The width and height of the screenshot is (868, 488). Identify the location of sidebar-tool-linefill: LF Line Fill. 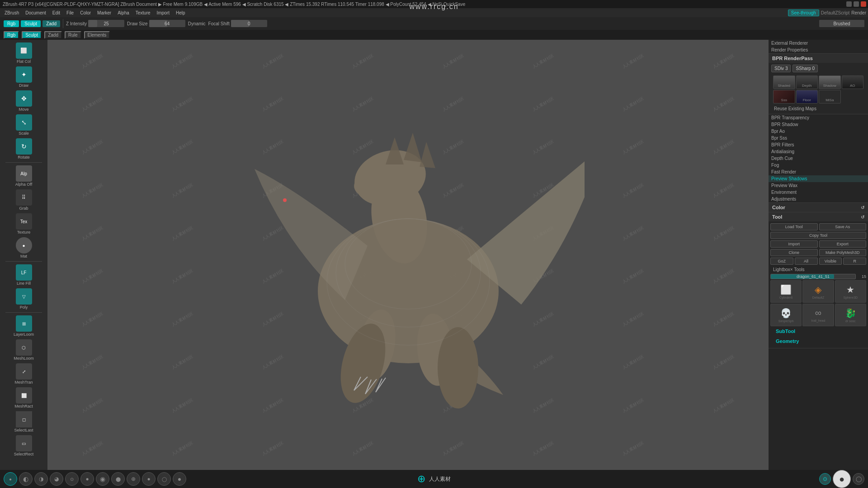
(24, 275).